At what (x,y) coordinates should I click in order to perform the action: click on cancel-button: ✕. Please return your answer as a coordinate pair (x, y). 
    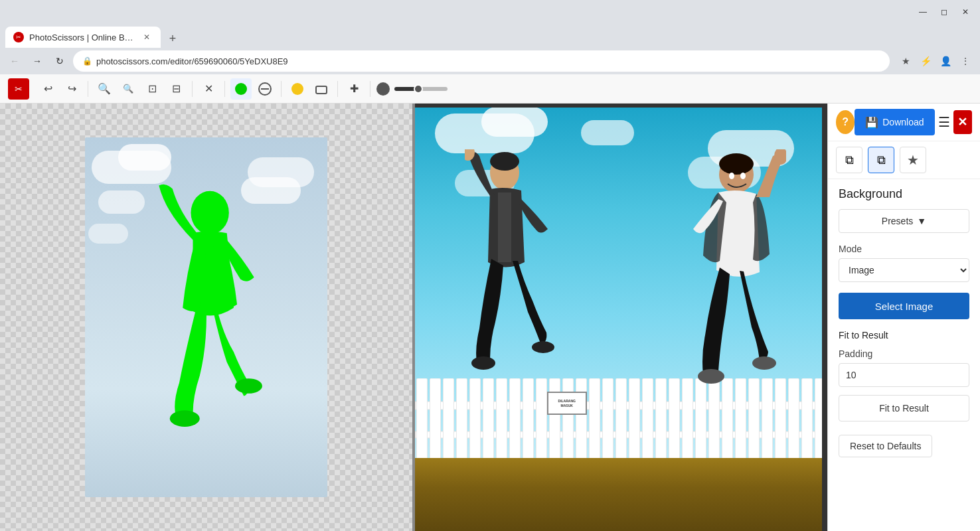
    Looking at the image, I should click on (208, 89).